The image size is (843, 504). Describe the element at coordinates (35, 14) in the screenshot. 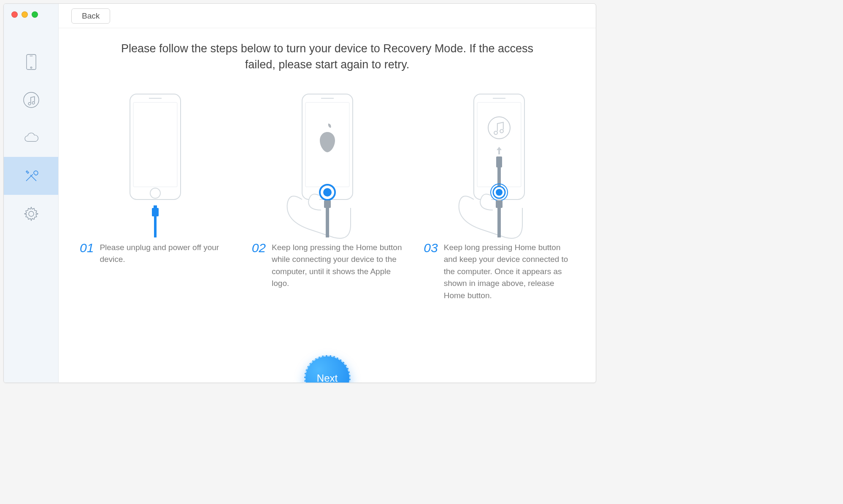

I see `maximize-icon` at that location.